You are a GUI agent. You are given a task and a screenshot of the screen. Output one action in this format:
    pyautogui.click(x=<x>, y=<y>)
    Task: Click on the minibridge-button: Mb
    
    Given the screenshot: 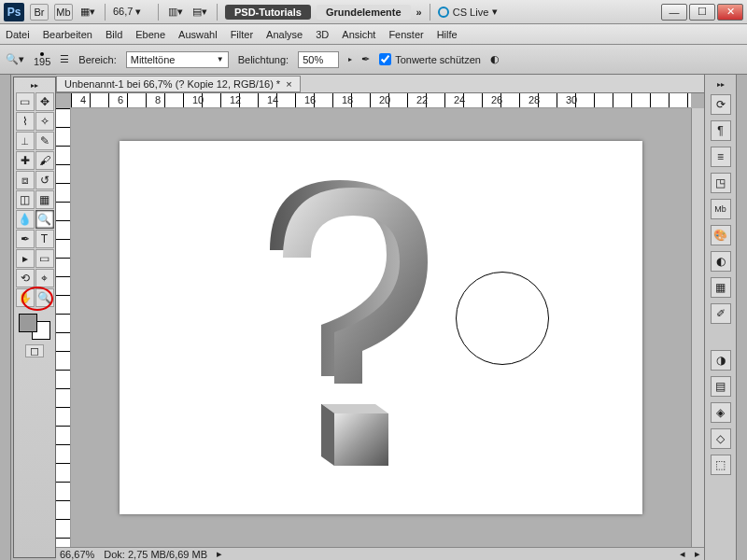 What is the action you would take?
    pyautogui.click(x=63, y=12)
    